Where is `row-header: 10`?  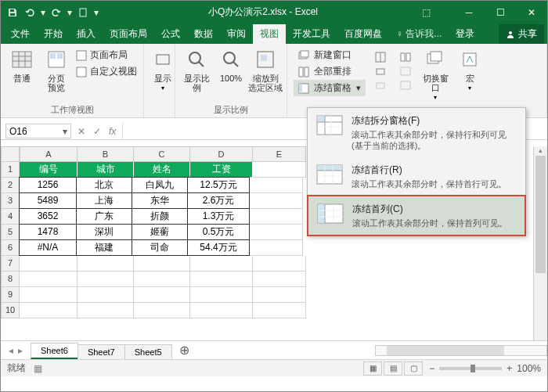
row-header: 10 is located at coordinates (10, 311).